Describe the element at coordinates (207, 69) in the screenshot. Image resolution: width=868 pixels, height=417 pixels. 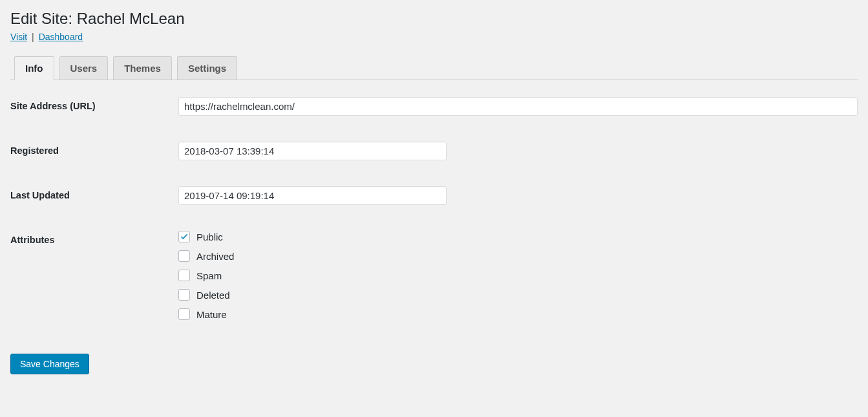
I see `tab-settings: Settings` at that location.